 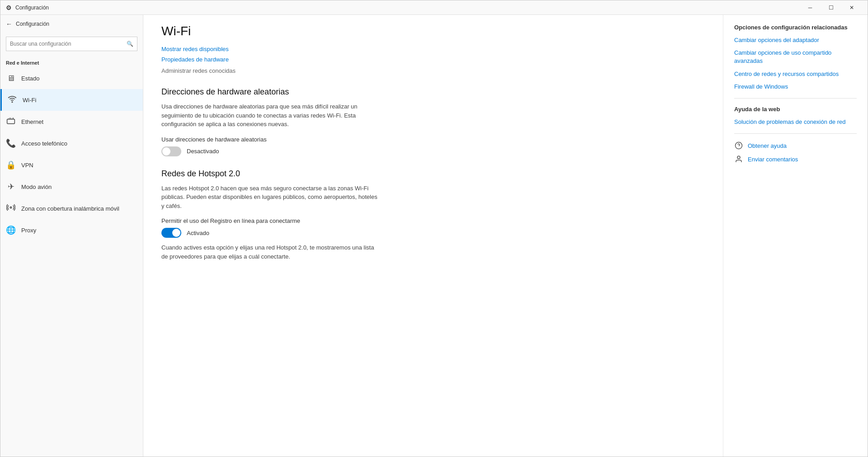 What do you see at coordinates (433, 49) in the screenshot?
I see `link-mostrar: Mostrar redes disponibles` at bounding box center [433, 49].